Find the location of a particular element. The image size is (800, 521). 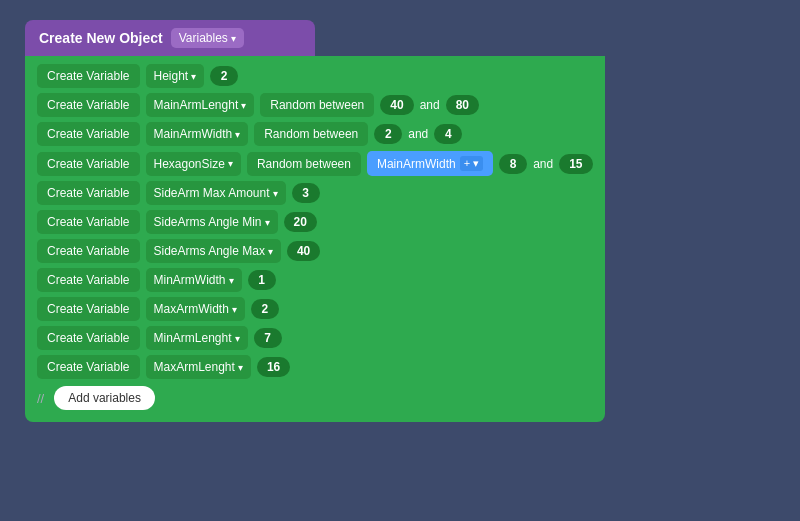

height-value: 2 is located at coordinates (224, 76).